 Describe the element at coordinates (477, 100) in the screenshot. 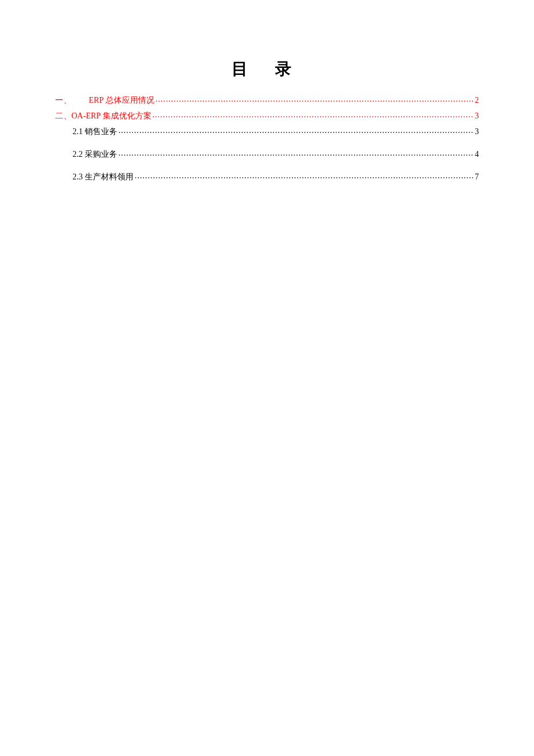

I see `toc-page: 2` at that location.